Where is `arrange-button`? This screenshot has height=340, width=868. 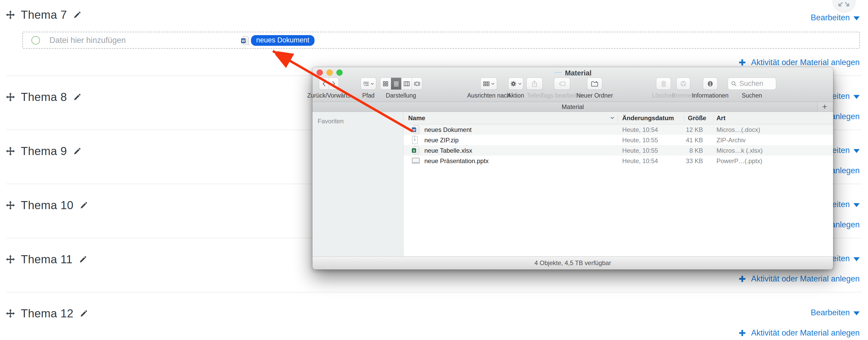
arrange-button is located at coordinates (489, 83).